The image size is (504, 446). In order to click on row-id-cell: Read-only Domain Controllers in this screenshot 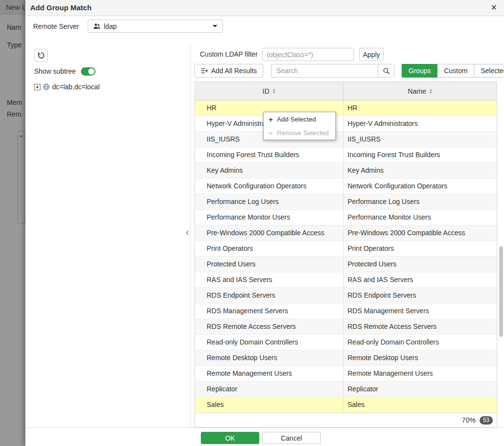, I will do `click(269, 343)`.